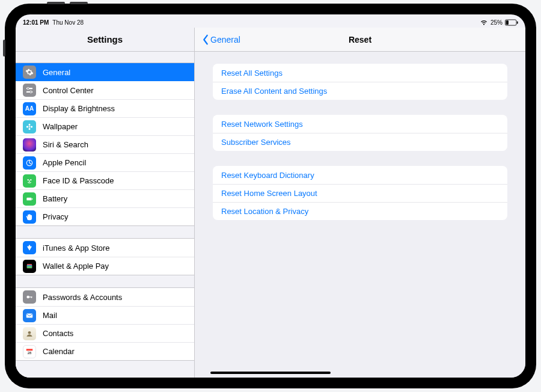  I want to click on sidebar-item-siri: Siri & Search, so click(105, 144).